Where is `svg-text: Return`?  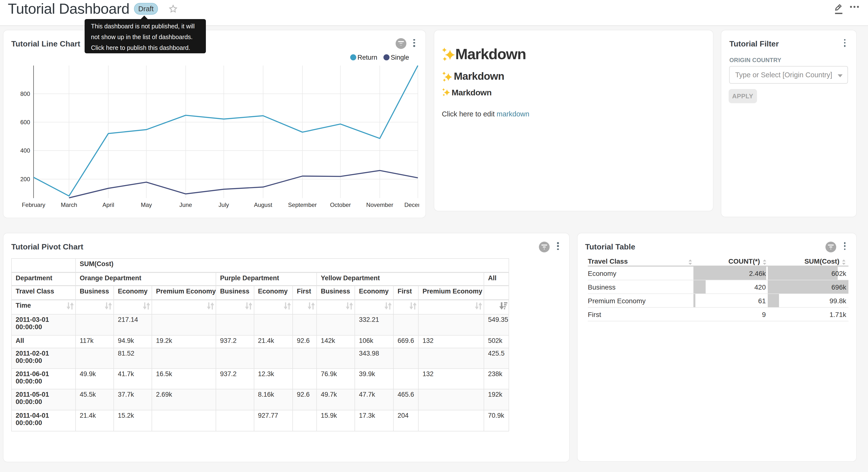
svg-text: Return is located at coordinates (367, 57).